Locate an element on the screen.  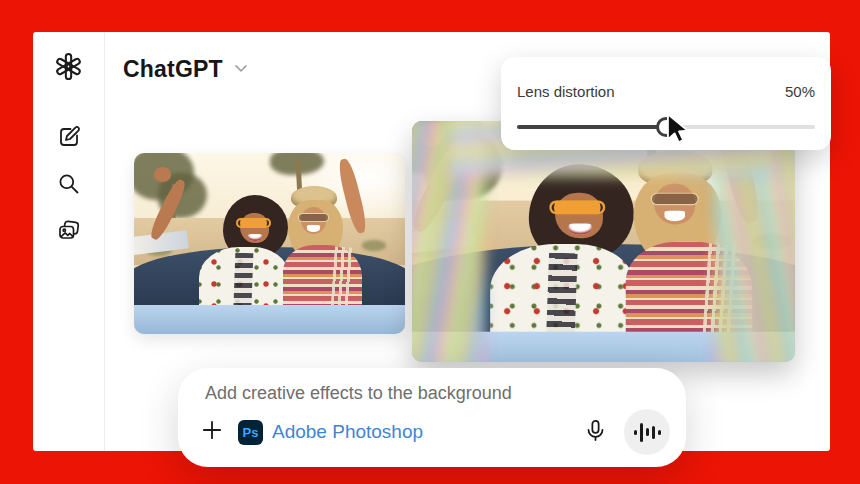
search-button is located at coordinates (69, 186).